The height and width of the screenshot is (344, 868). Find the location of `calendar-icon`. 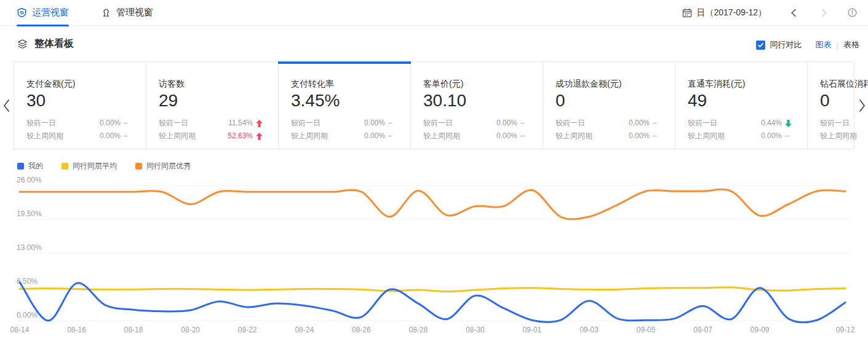

calendar-icon is located at coordinates (687, 13).